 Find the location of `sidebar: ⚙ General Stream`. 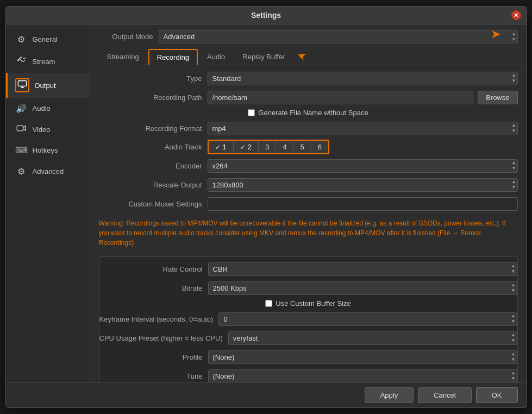

sidebar: ⚙ General Stream is located at coordinates (48, 203).